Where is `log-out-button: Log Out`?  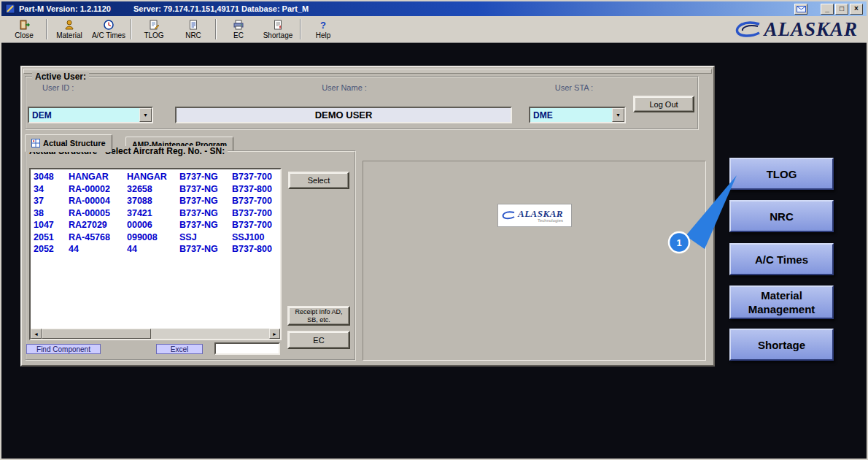 log-out-button: Log Out is located at coordinates (664, 104).